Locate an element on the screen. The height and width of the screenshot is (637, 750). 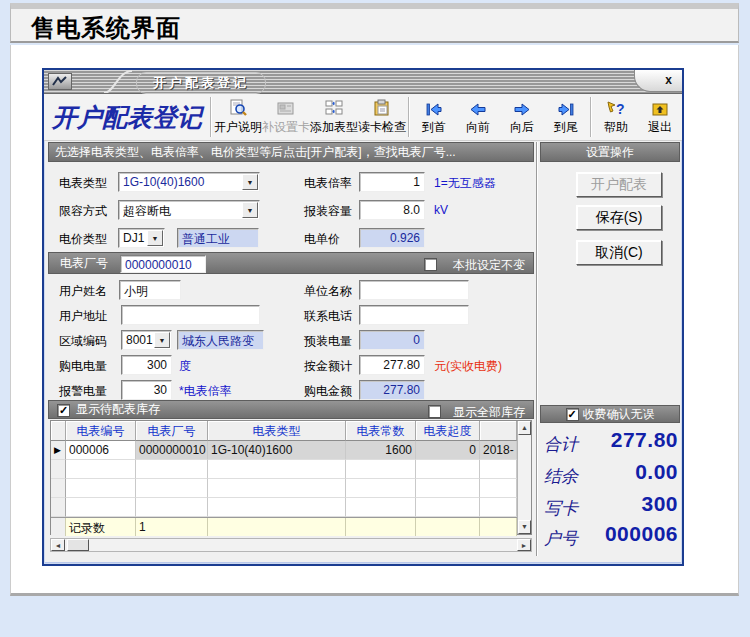
table-cell: 0 is located at coordinates (448, 450).